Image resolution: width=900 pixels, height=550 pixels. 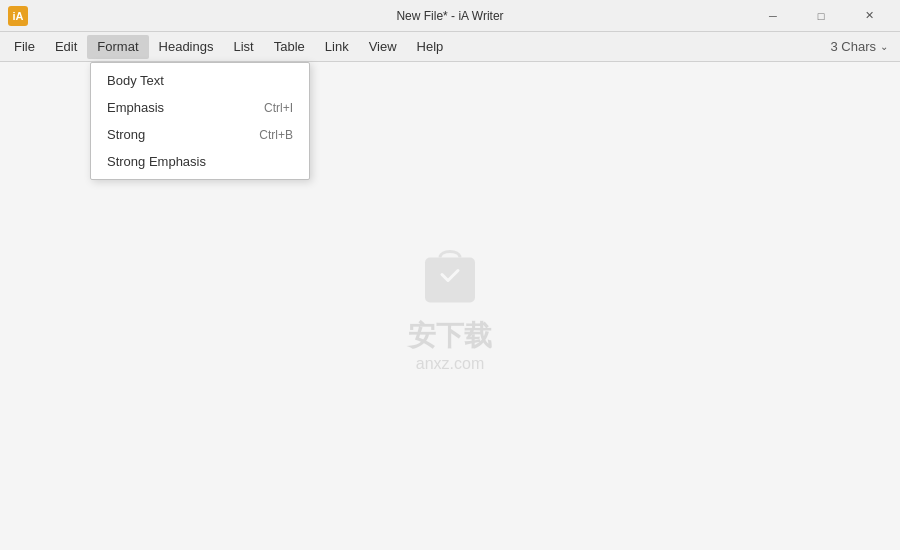 I want to click on app-logo: iA, so click(x=18, y=16).